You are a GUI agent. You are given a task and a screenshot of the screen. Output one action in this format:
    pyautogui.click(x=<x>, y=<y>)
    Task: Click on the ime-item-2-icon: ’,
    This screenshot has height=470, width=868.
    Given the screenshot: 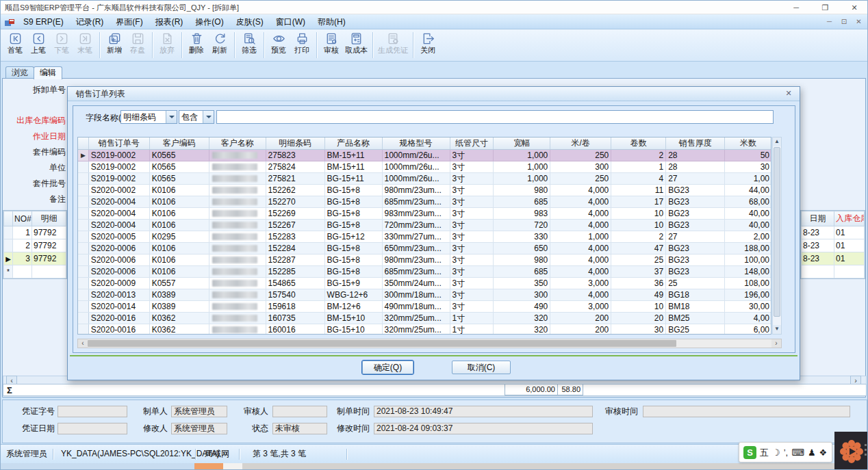 What is the action you would take?
    pyautogui.click(x=786, y=453)
    